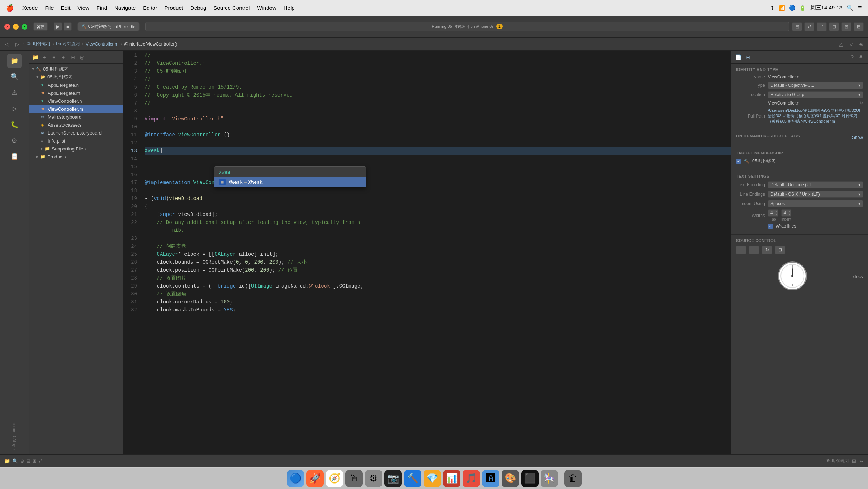 The height and width of the screenshot is (489, 868). I want to click on dock-colorsync: 🎠, so click(549, 479).